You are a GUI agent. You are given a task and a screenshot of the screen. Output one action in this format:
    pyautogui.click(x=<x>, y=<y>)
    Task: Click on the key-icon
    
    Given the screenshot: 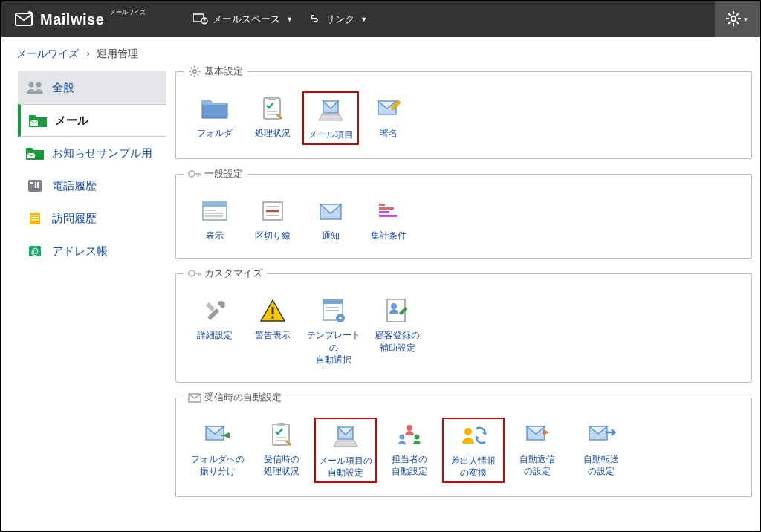 What is the action you would take?
    pyautogui.click(x=195, y=174)
    